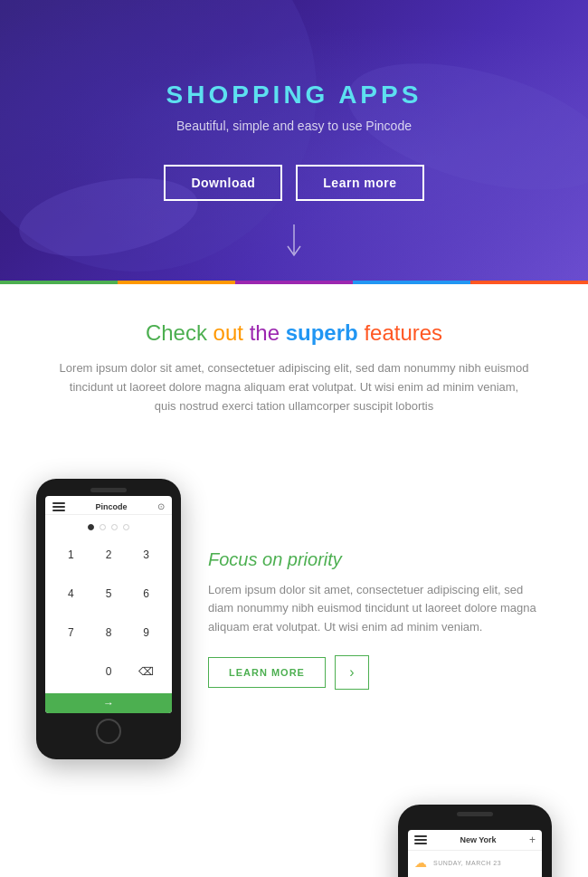 Image resolution: width=588 pixels, height=877 pixels. I want to click on key-2: 2, so click(109, 555).